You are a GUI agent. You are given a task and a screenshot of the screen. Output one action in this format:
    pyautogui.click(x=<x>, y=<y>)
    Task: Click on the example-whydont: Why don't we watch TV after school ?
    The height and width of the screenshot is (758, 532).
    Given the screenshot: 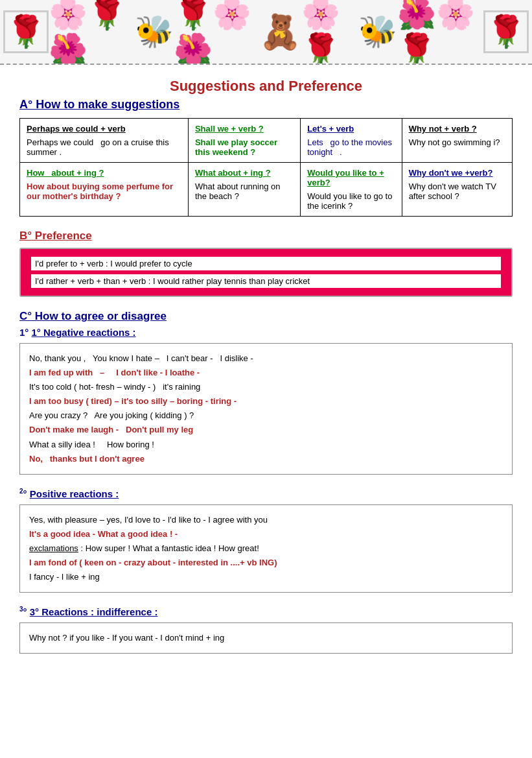 What is the action you would take?
    pyautogui.click(x=452, y=191)
    